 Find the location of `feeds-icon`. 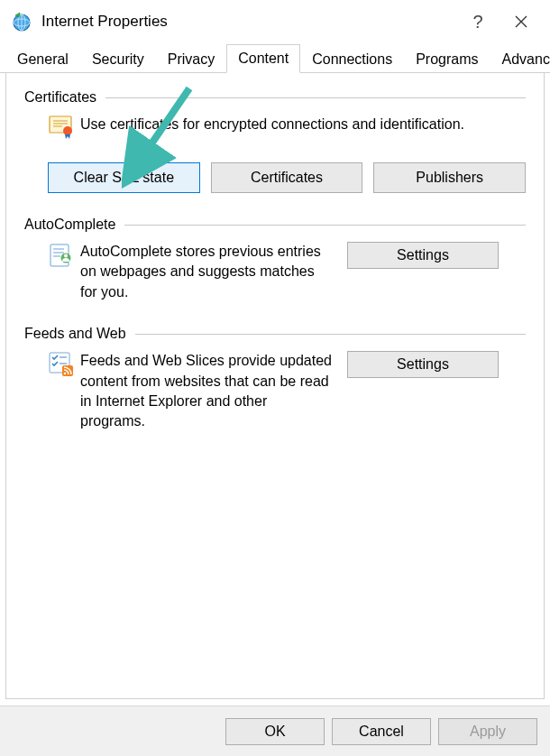

feeds-icon is located at coordinates (64, 366).